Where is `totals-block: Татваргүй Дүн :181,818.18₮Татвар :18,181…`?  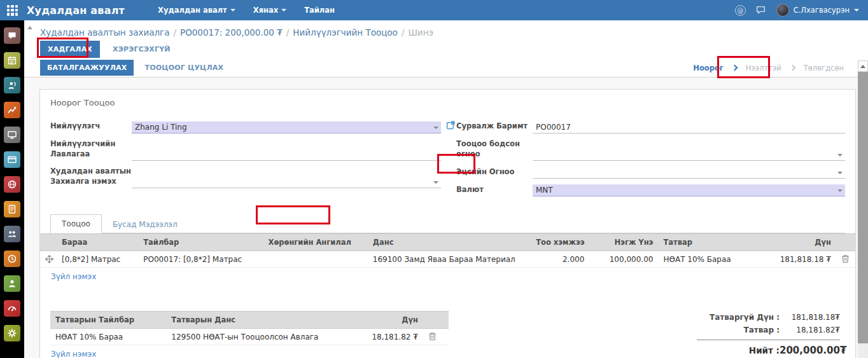 totals-block: Татваргүй Дүн :181,818.18₮Татвар :18,181… is located at coordinates (769, 334).